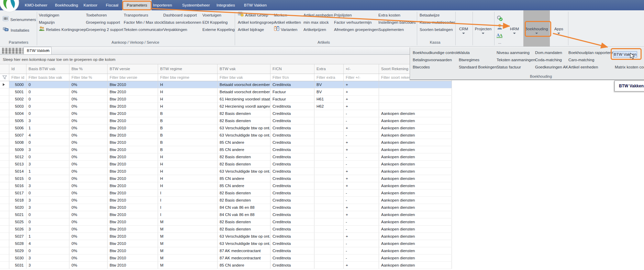 This screenshot has height=270, width=644. I want to click on grid-cell: 1, so click(48, 171).